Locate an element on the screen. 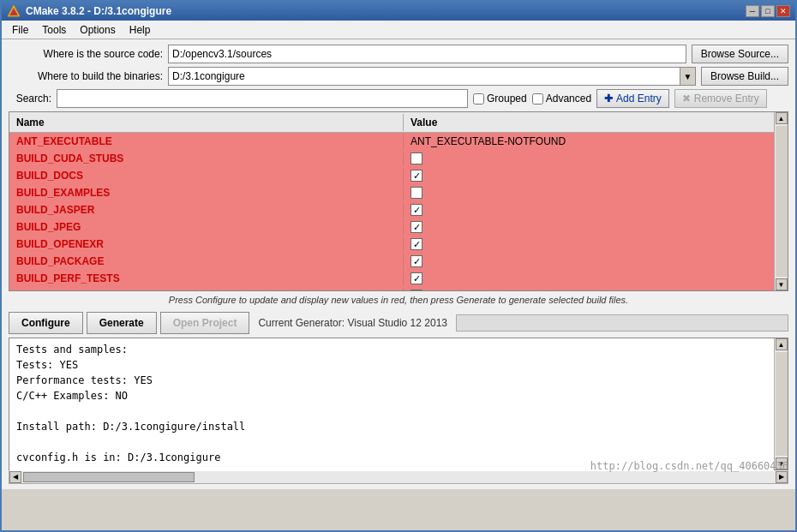 This screenshot has height=532, width=797. close-button: ✕ is located at coordinates (783, 11).